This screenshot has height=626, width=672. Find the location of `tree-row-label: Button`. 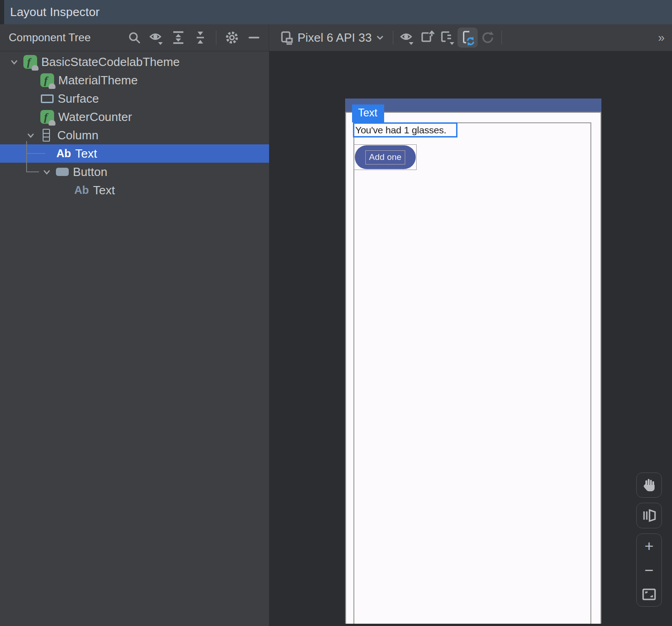

tree-row-label: Button is located at coordinates (90, 172).